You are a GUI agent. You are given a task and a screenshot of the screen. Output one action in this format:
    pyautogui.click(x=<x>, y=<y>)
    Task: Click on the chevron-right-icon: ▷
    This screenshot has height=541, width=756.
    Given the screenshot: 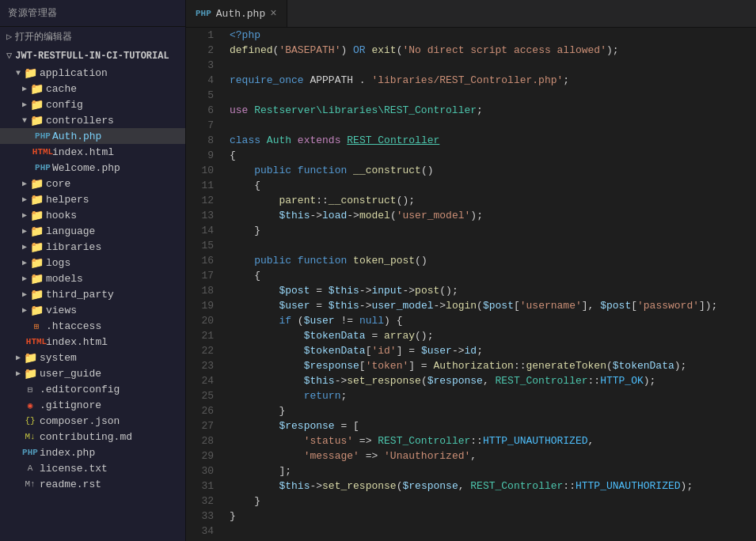 What is the action you would take?
    pyautogui.click(x=9, y=36)
    